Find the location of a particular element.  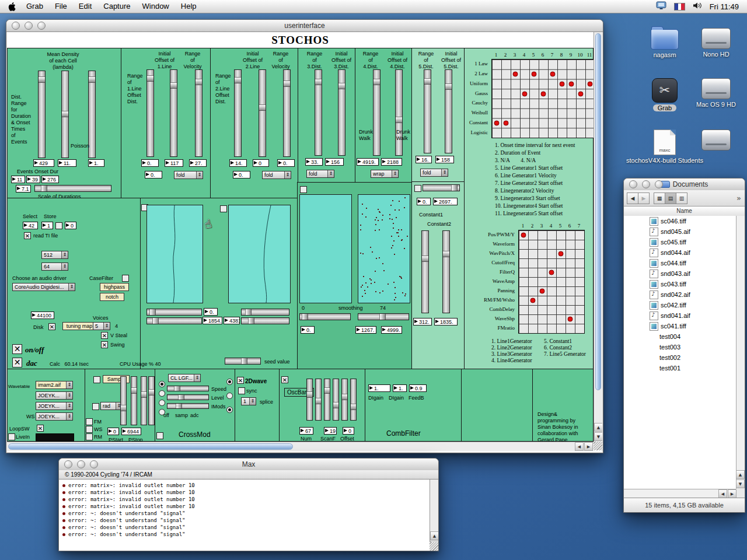

disk-toggle is located at coordinates (52, 327).